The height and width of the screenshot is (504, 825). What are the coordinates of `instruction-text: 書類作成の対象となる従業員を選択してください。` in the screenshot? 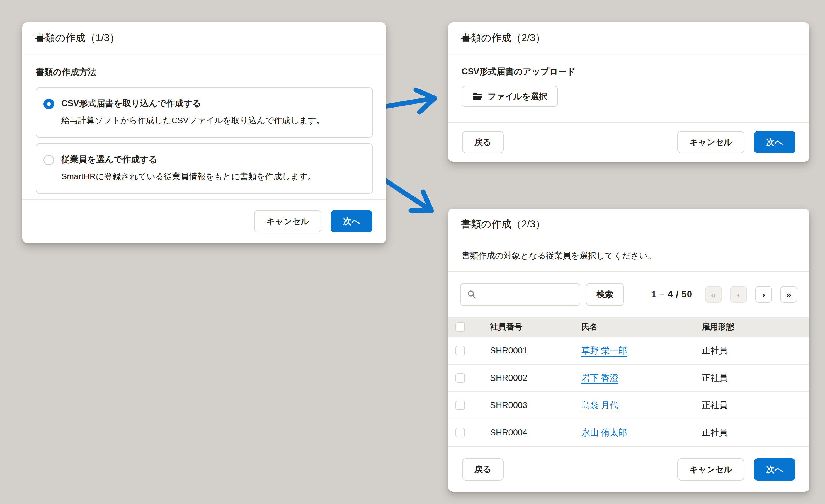 It's located at (629, 256).